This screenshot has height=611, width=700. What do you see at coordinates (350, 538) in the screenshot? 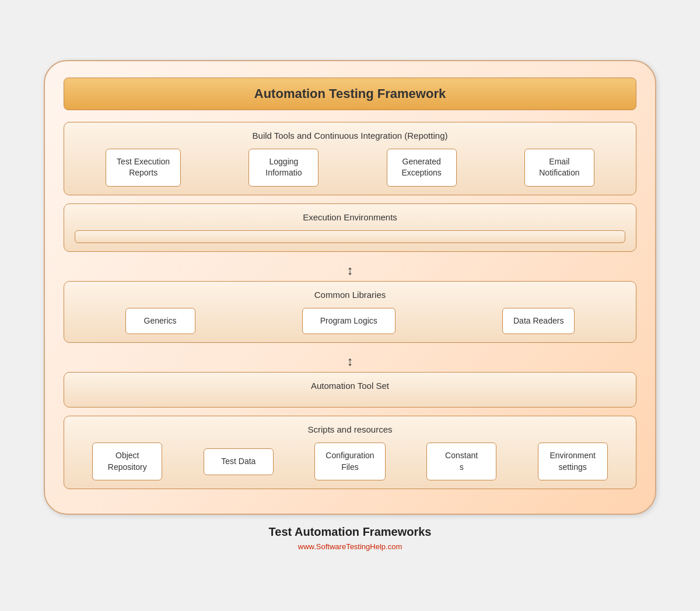
I see `bottom-caption: Test Automation Frameworks www.SoftwareT…` at bounding box center [350, 538].